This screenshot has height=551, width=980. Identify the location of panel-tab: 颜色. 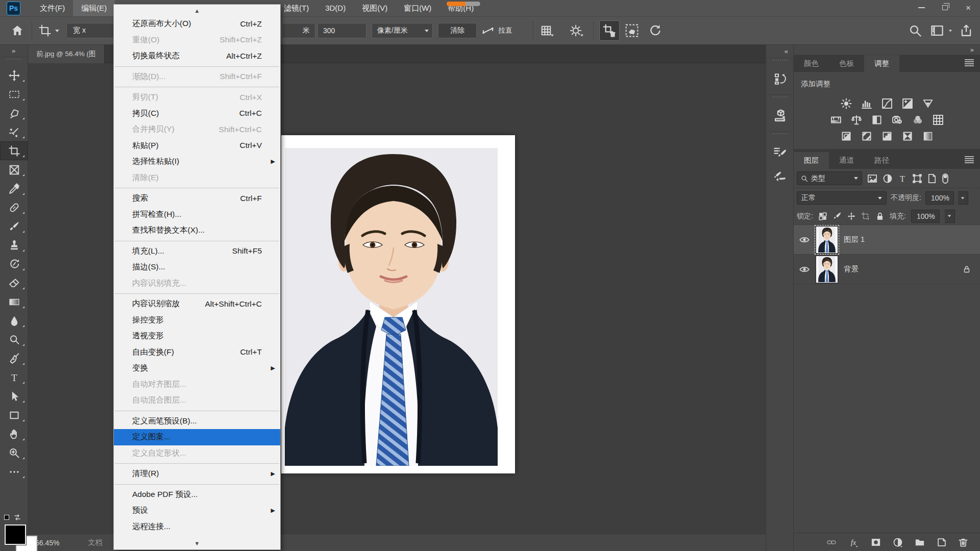
(812, 63).